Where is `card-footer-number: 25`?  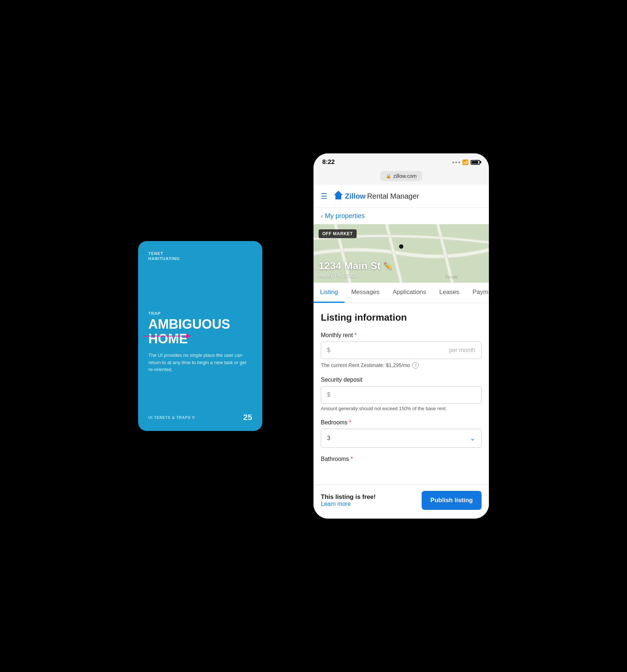
card-footer-number: 25 is located at coordinates (248, 417).